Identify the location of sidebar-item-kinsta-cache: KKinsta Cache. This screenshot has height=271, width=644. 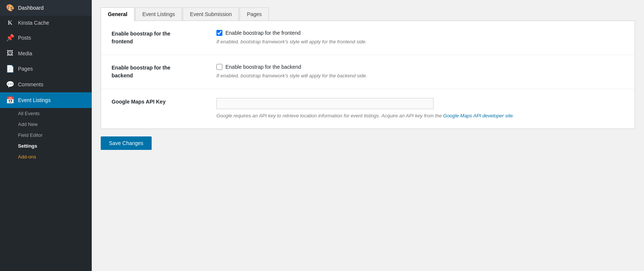
(46, 23).